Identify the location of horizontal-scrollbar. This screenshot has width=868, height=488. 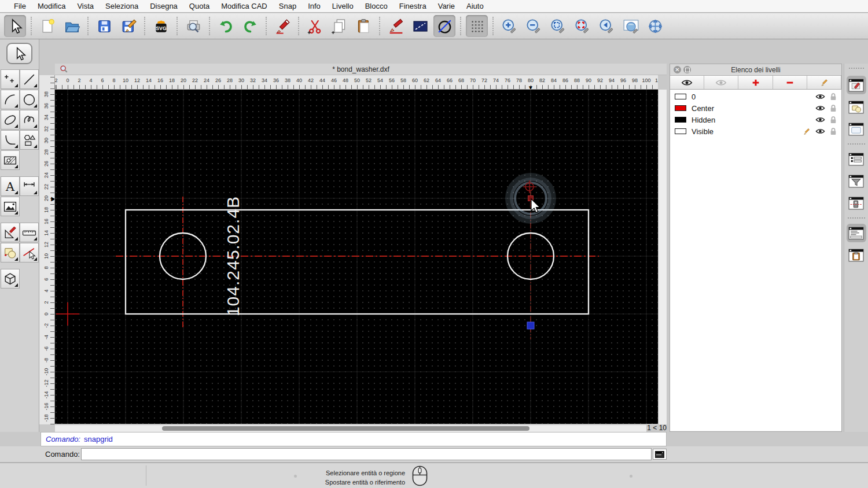
(351, 428).